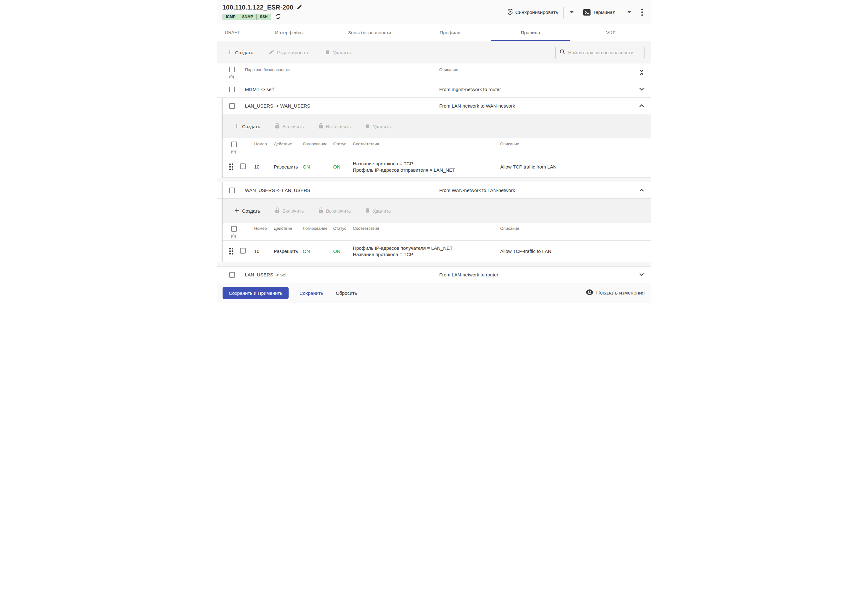 The width and height of the screenshot is (868, 596). Describe the element at coordinates (450, 32) in the screenshot. I see `tab-profiles: Профили` at that location.